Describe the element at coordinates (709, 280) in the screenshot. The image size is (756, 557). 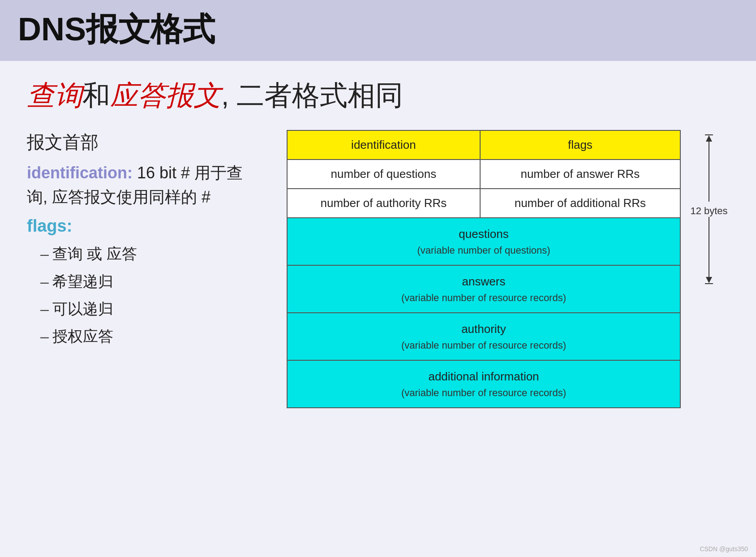
I see `arrow-bottom-icon` at that location.